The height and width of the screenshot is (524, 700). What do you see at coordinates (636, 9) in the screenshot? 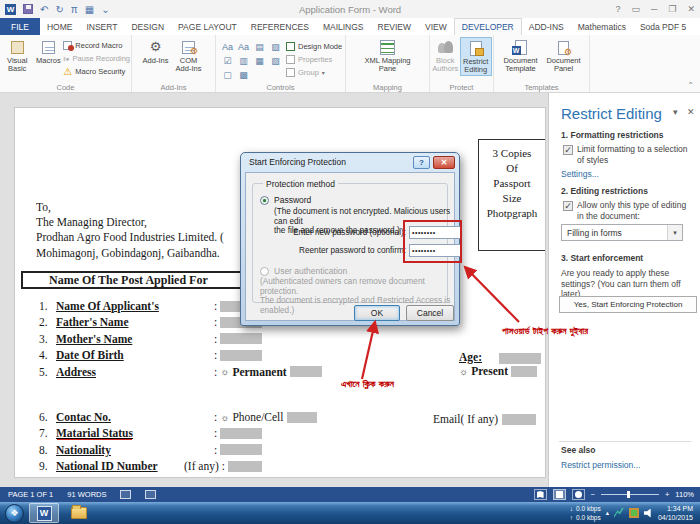
I see `ribbon-options-icon: ▭` at bounding box center [636, 9].